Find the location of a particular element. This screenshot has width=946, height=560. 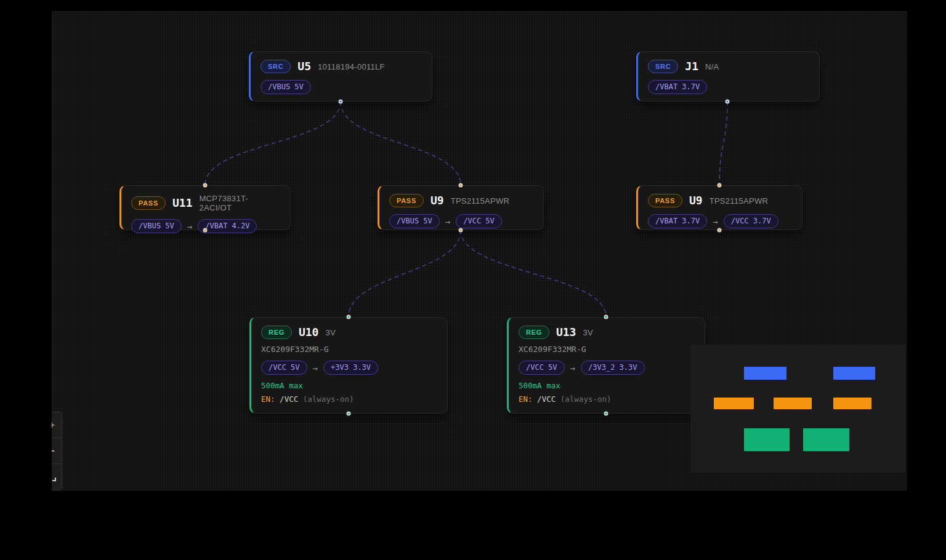

handle-source-u5 is located at coordinates (341, 102).